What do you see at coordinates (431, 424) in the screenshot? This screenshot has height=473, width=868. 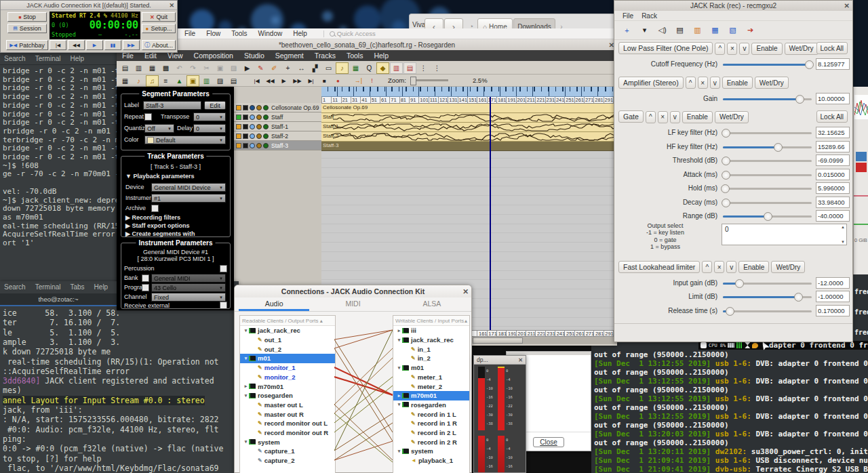 I see `writable-tree-row: ✎record in 1 R` at bounding box center [431, 424].